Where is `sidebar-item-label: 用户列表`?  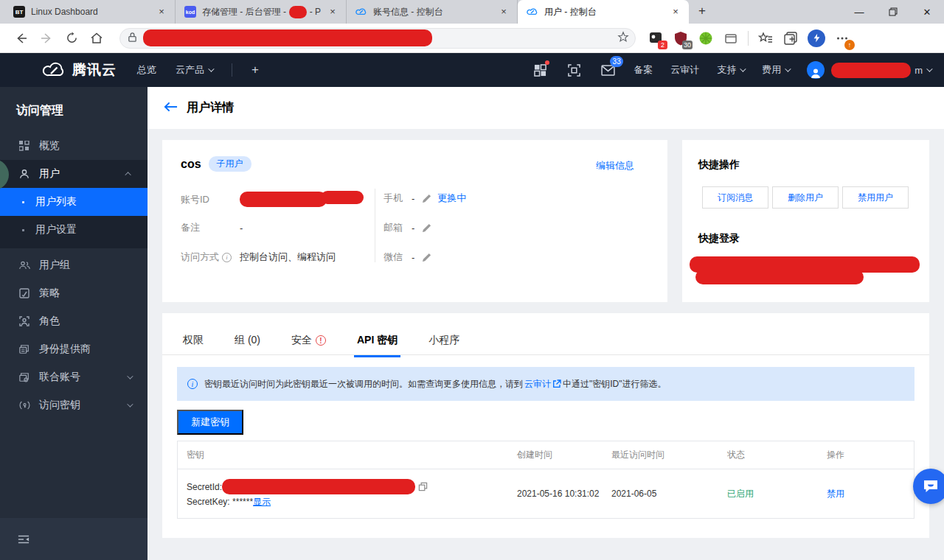
sidebar-item-label: 用户列表 is located at coordinates (56, 202).